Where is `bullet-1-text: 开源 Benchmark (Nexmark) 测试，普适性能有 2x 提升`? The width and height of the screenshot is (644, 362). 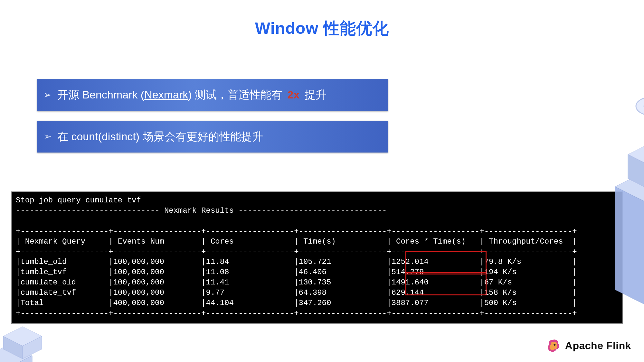 bullet-1-text: 开源 Benchmark (Nexmark) 测试，普适性能有 2x 提升 is located at coordinates (192, 95).